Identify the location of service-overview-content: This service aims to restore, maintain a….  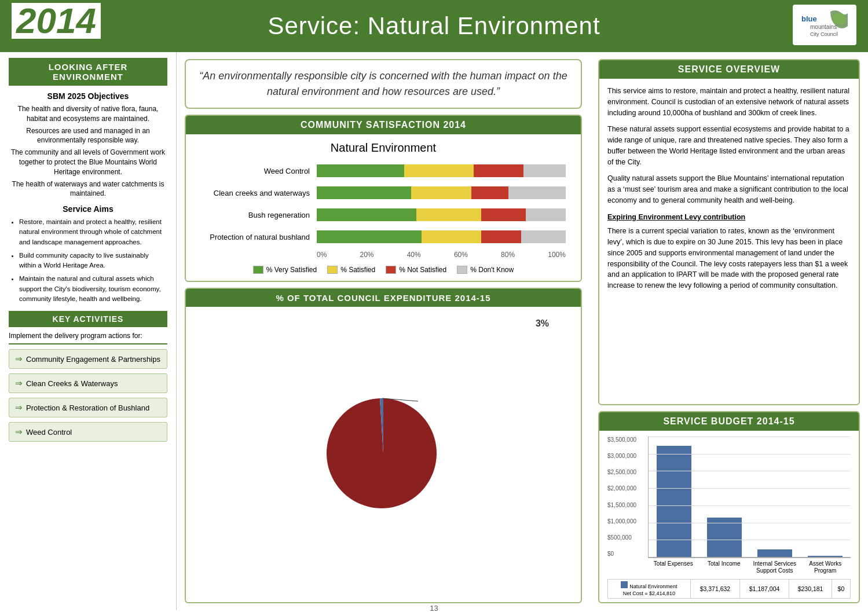
(729, 191).